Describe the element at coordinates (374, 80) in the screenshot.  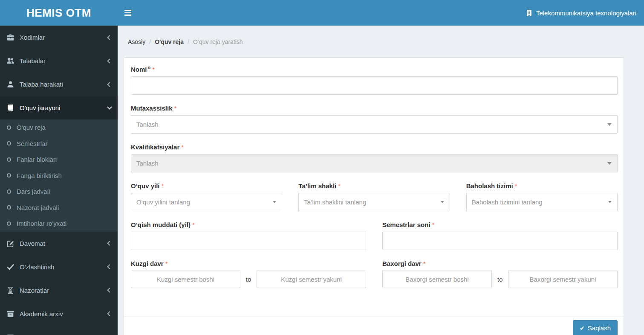
I see `field-nomi: Nomio*` at that location.